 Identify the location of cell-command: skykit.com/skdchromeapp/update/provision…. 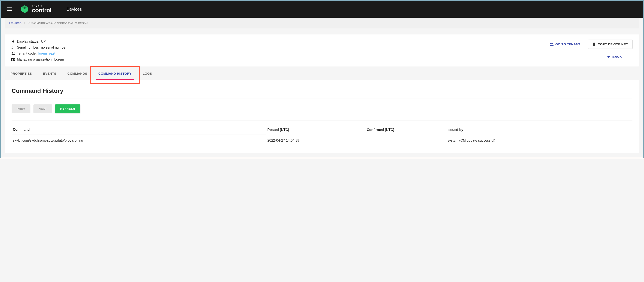
(139, 141).